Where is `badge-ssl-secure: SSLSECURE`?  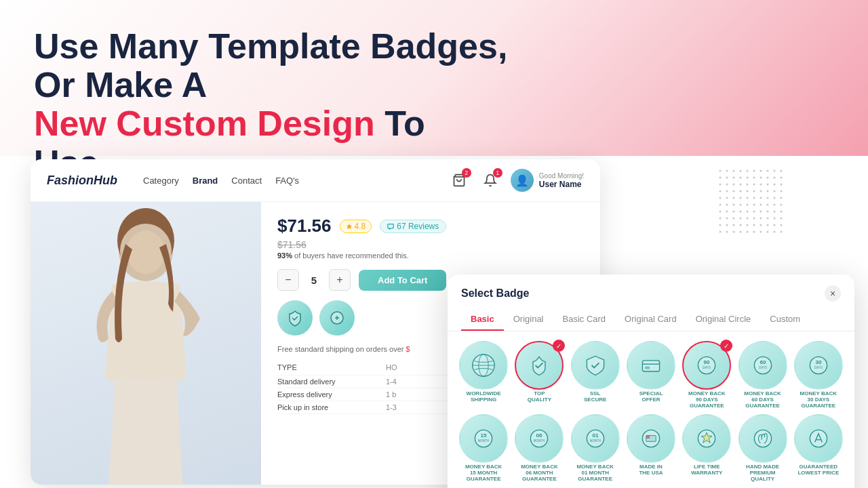 badge-ssl-secure: SSLSECURE is located at coordinates (595, 375).